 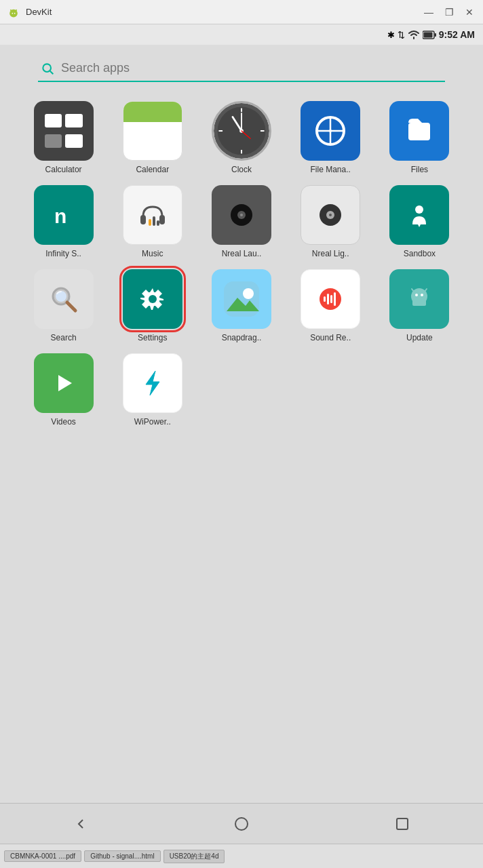 I want to click on bluetooth-icon: ✱, so click(x=391, y=35).